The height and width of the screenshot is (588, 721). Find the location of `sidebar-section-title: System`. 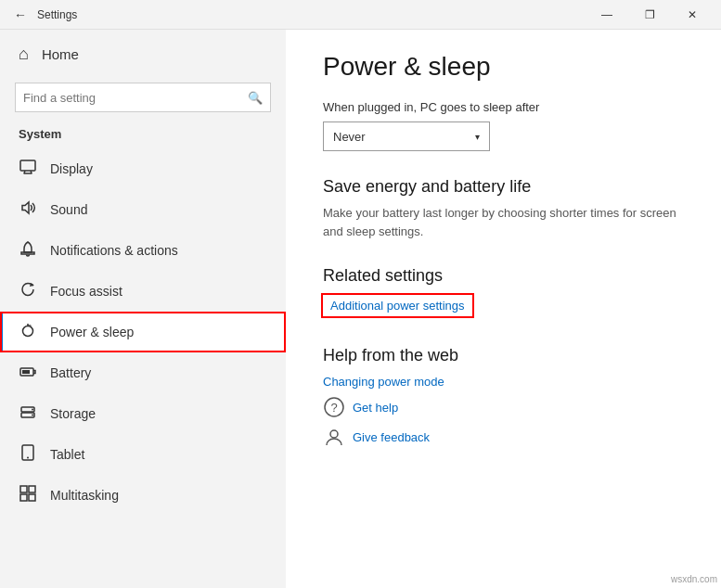

sidebar-section-title: System is located at coordinates (143, 135).